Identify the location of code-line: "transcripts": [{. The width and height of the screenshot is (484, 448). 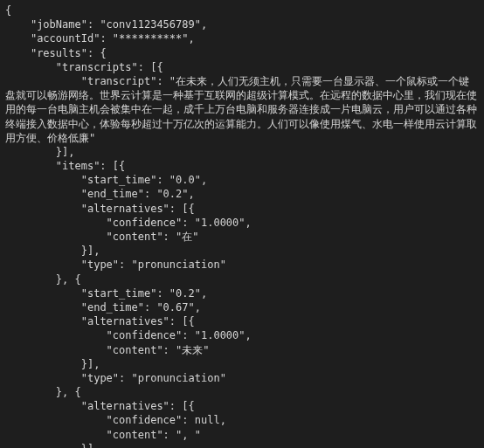
(84, 67).